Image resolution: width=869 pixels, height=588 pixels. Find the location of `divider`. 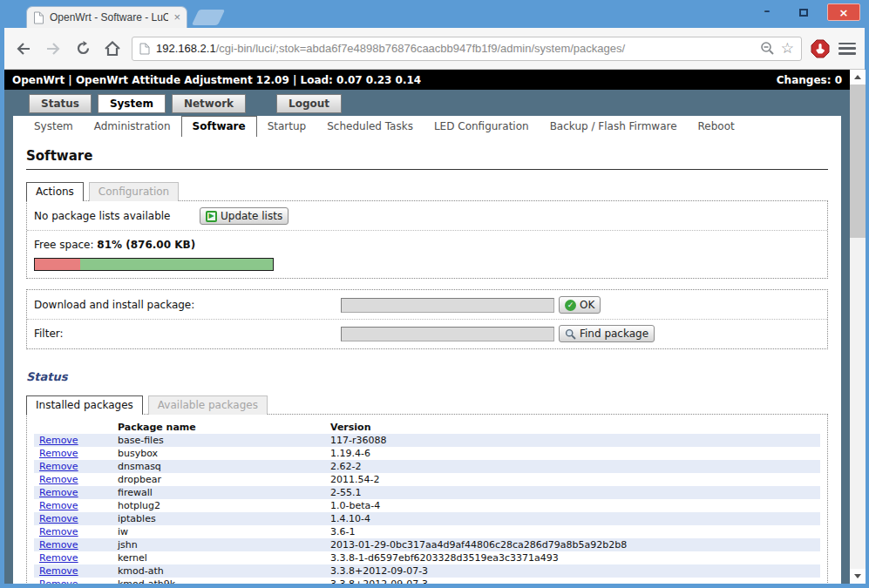

divider is located at coordinates (427, 230).